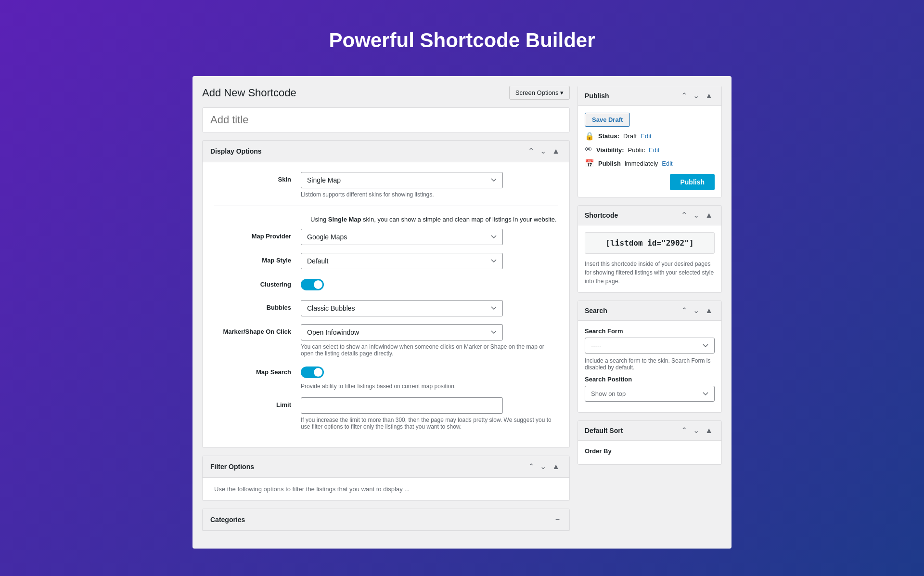 The image size is (924, 576). What do you see at coordinates (650, 453) in the screenshot?
I see `default-sort-body: Order By` at bounding box center [650, 453].